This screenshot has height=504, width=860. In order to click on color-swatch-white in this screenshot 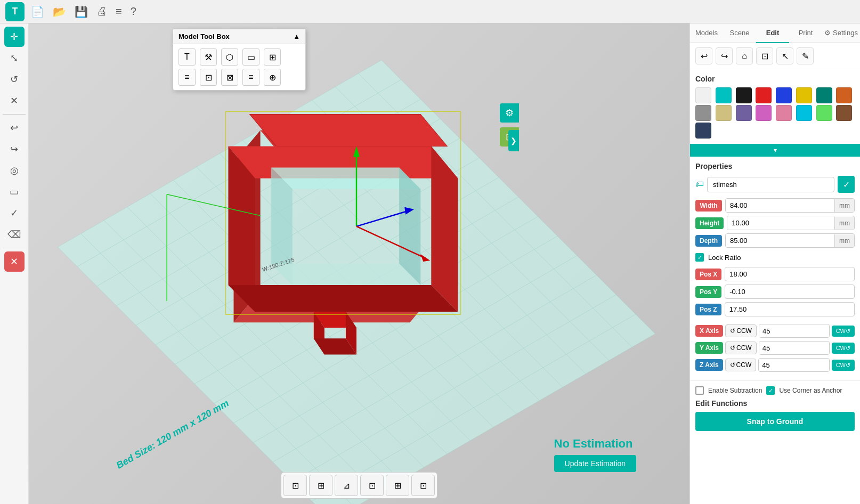, I will do `click(703, 95)`.